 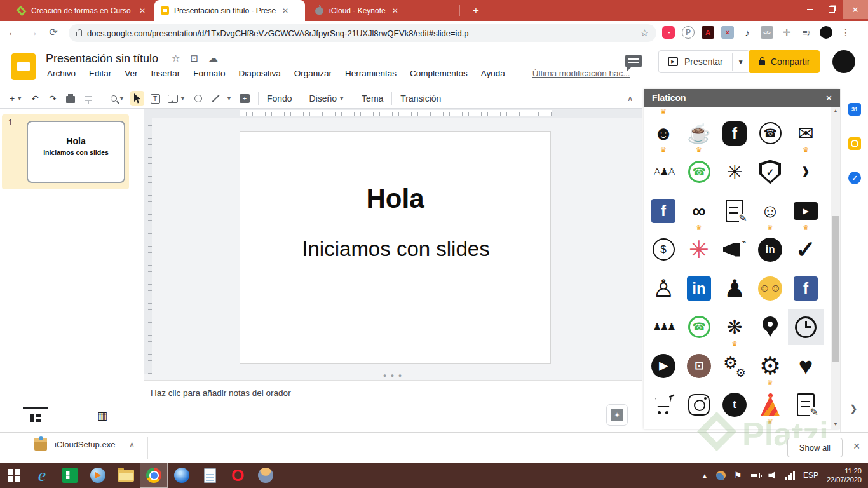 What do you see at coordinates (735, 327) in the screenshot?
I see `user-network-icon: ❋♛` at bounding box center [735, 327].